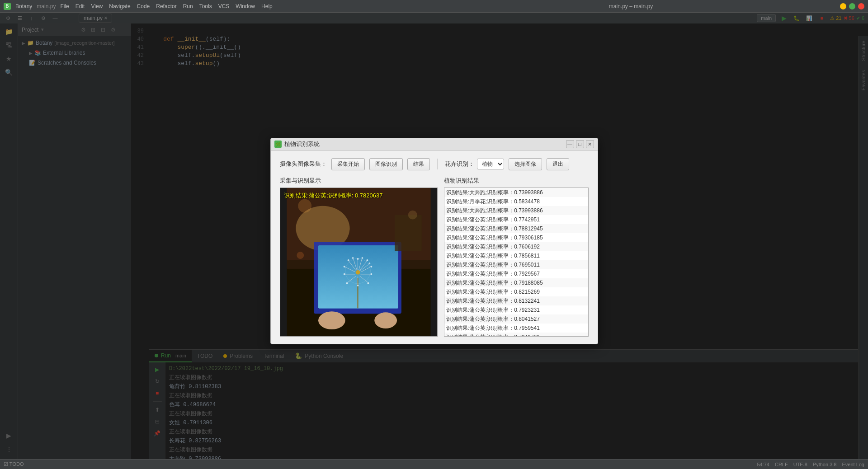  I want to click on separator, so click(438, 164).